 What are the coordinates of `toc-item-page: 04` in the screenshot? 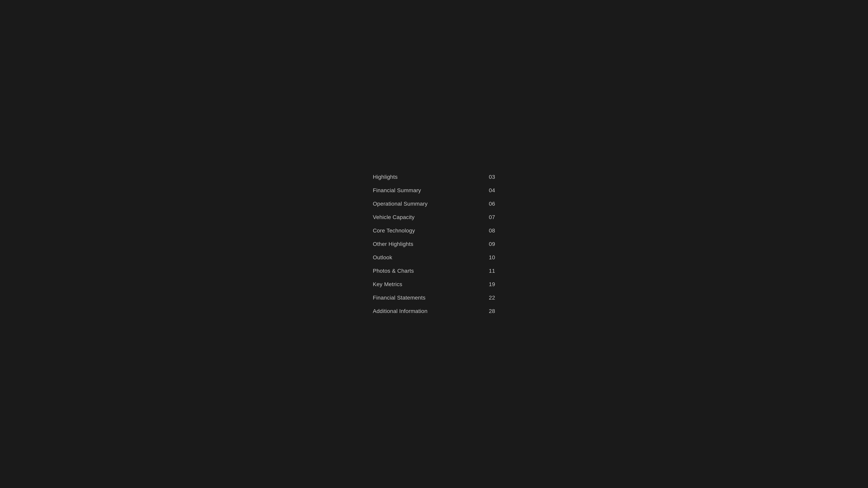 It's located at (491, 191).